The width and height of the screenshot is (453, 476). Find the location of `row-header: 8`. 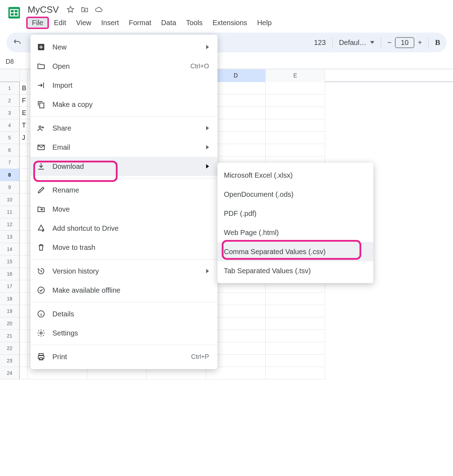

row-header: 8 is located at coordinates (10, 175).